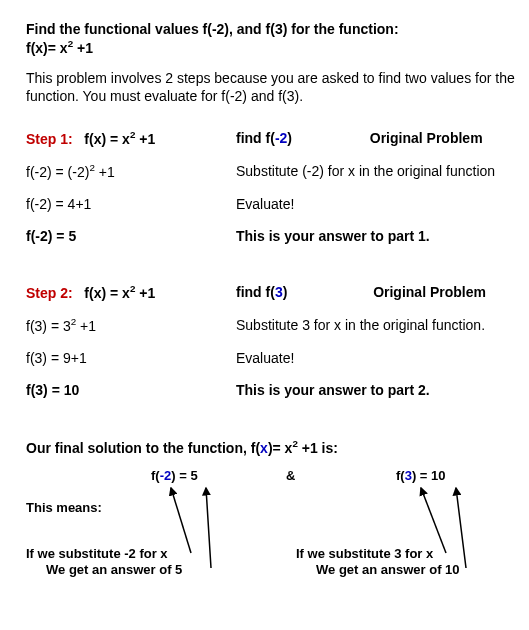 The image size is (529, 630). What do you see at coordinates (131, 236) in the screenshot?
I see `step1-r3a: f(-2) = 5` at bounding box center [131, 236].